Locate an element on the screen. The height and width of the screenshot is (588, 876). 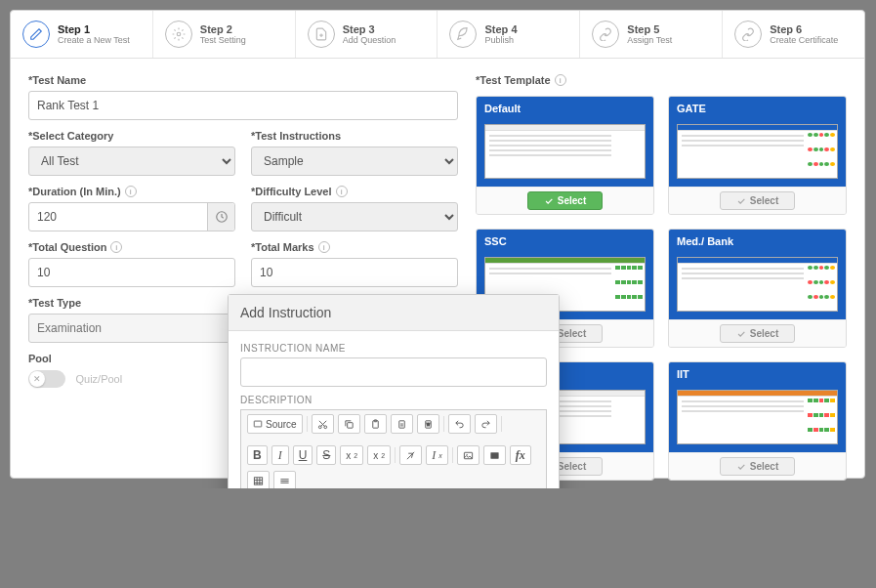
test-type-input is located at coordinates (132, 328).